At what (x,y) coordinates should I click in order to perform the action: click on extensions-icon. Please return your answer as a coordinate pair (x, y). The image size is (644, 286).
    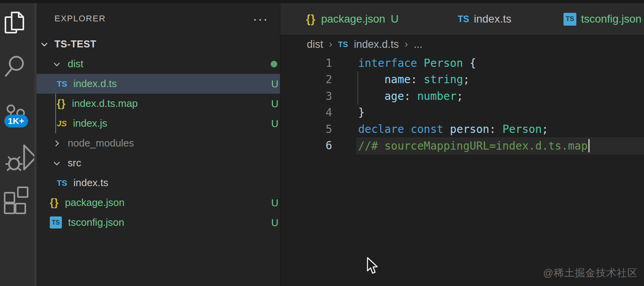
    Looking at the image, I should click on (16, 200).